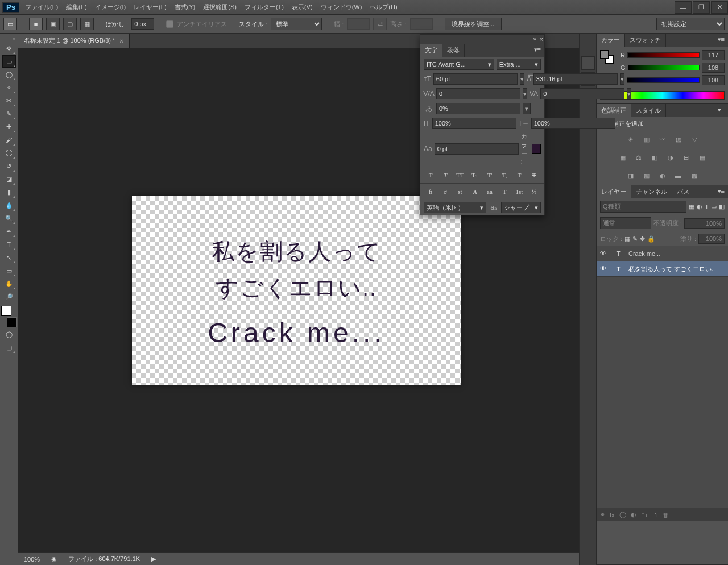 This screenshot has width=728, height=565. I want to click on selection-new-icon: ■, so click(36, 24).